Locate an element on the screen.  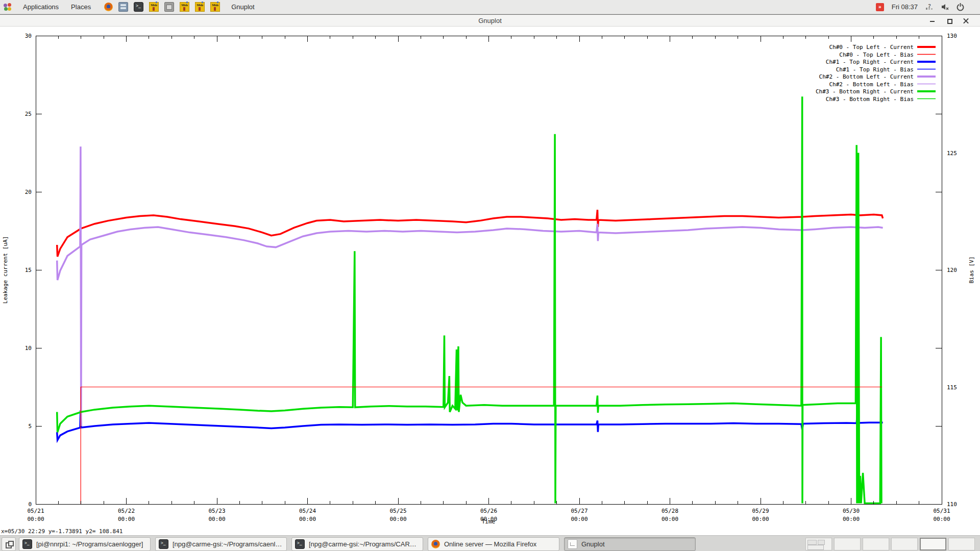
y-axis-tick-label: 15 is located at coordinates (29, 270).